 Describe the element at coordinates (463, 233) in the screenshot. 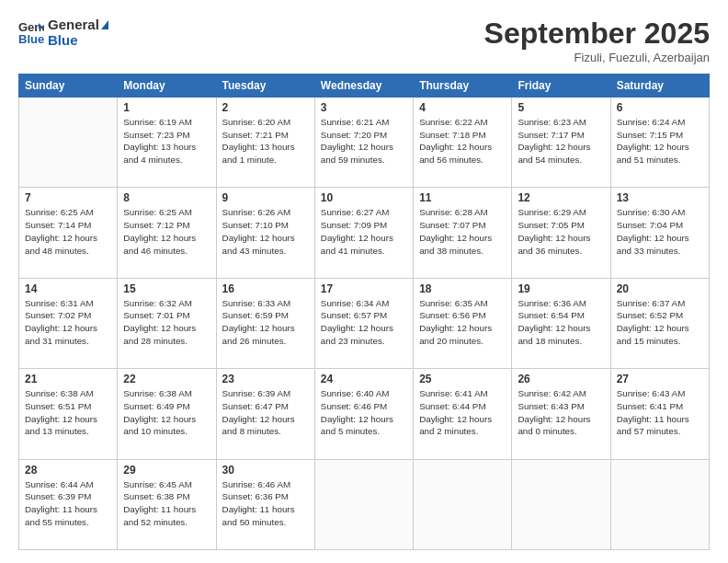

I see `calendar-cell: 11Sunrise: 6:28 AMSunset: 7:07 PMDayligh…` at that location.